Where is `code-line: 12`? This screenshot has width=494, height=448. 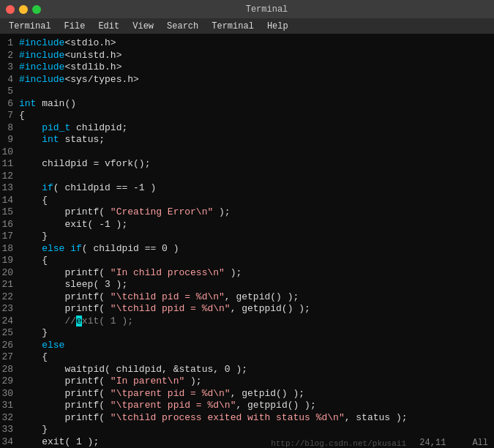 code-line: 12 is located at coordinates (247, 177).